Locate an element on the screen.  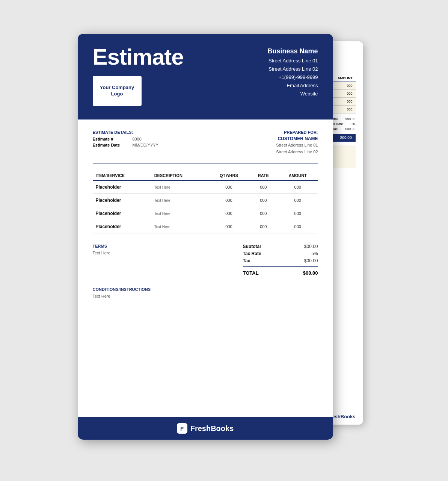
total-row: TOTAL $00.00 is located at coordinates (281, 273).